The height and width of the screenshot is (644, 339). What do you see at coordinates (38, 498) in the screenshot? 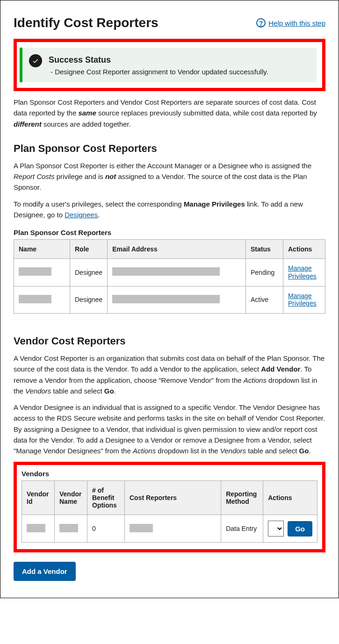
I see `col-vendor-id: Vendor Id` at bounding box center [38, 498].